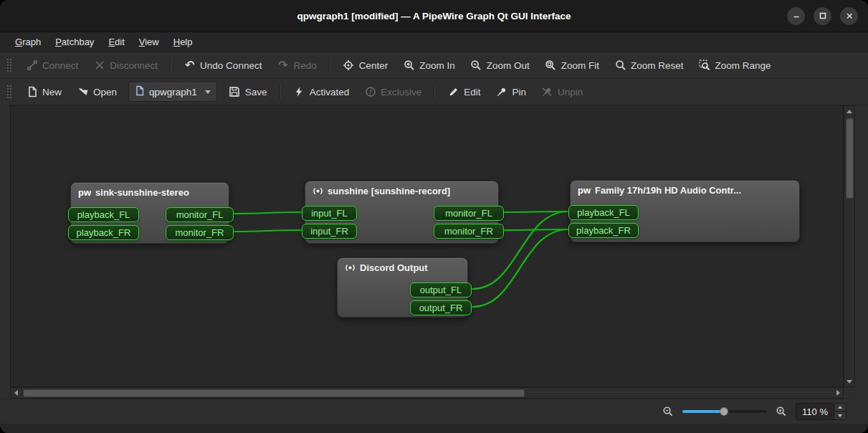 This screenshot has height=433, width=868. What do you see at coordinates (815, 411) in the screenshot?
I see `zoom-value: 110 %` at bounding box center [815, 411].